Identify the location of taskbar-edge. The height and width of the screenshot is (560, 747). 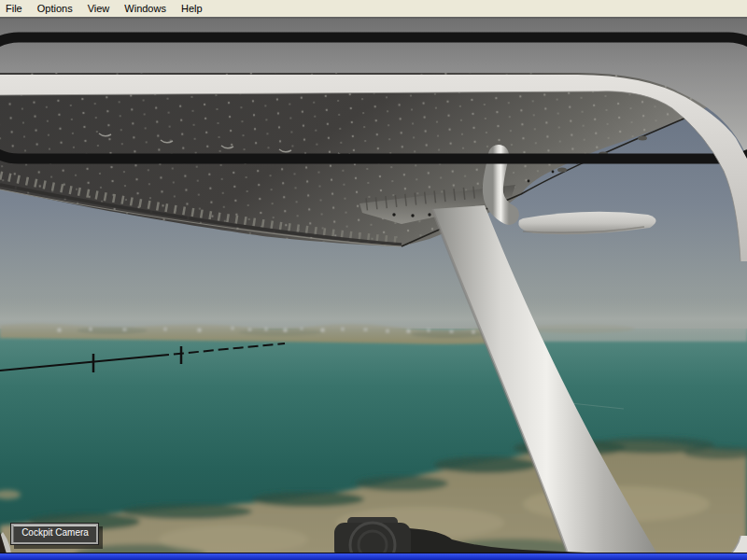
(374, 556).